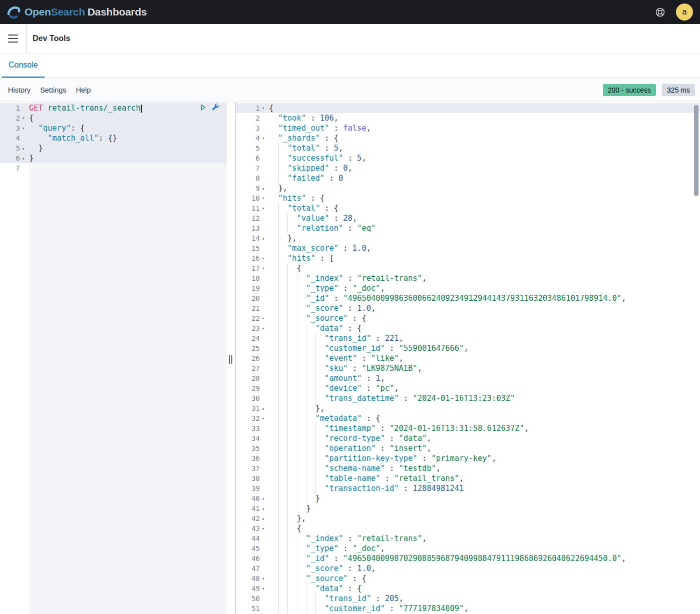  Describe the element at coordinates (113, 148) in the screenshot. I see `request-code-line: 5▴}` at that location.